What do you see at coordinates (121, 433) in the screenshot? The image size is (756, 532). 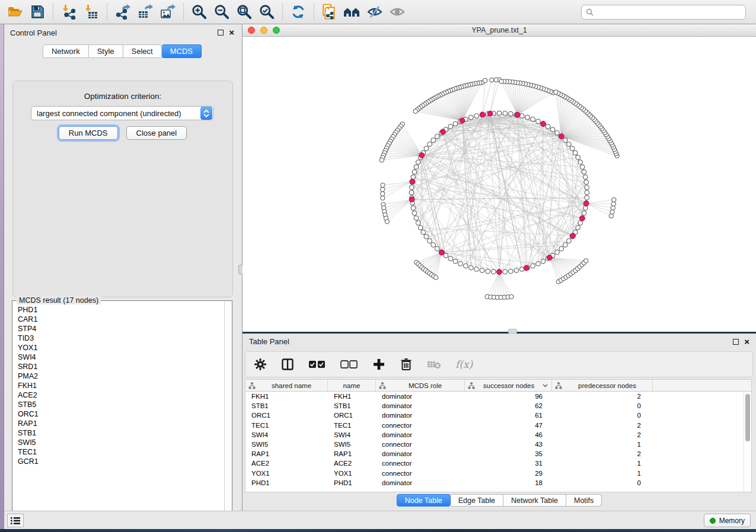 I see `mcds-result-item: STB1` at bounding box center [121, 433].